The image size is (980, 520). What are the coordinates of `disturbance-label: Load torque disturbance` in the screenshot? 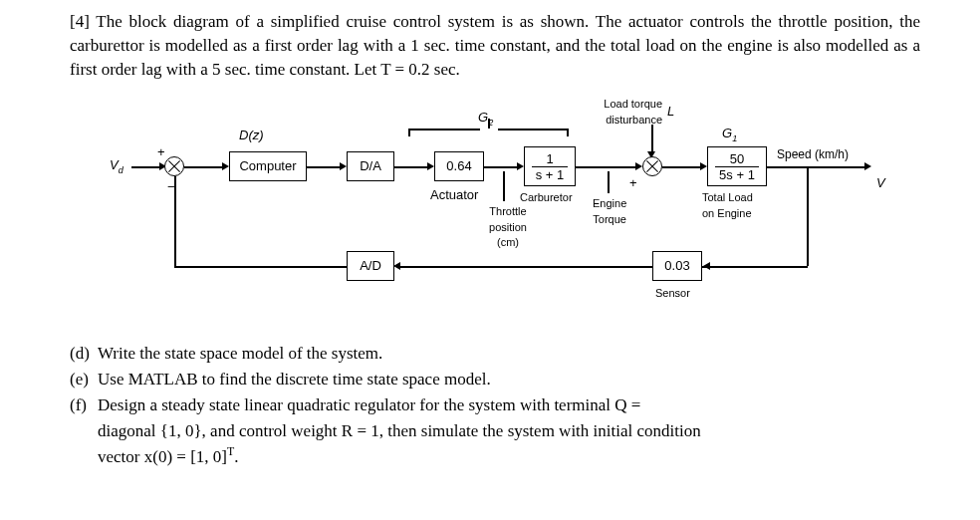 It's located at (625, 112).